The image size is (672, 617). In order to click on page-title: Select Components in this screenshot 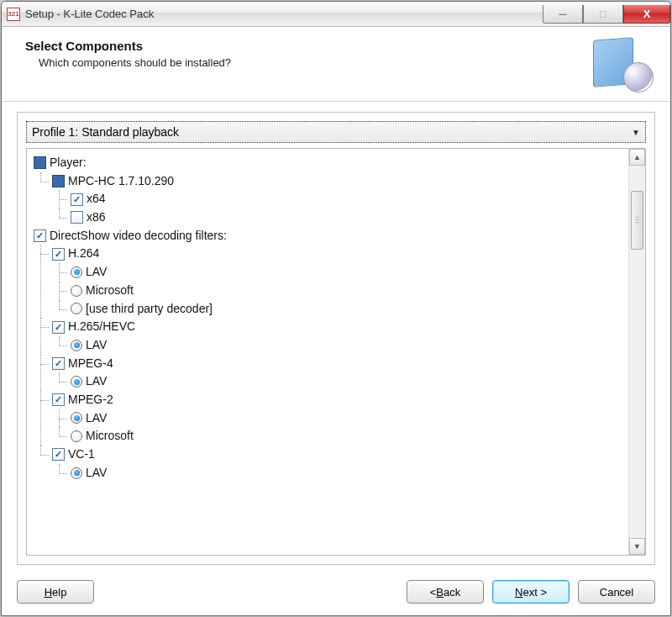, I will do `click(128, 45)`.